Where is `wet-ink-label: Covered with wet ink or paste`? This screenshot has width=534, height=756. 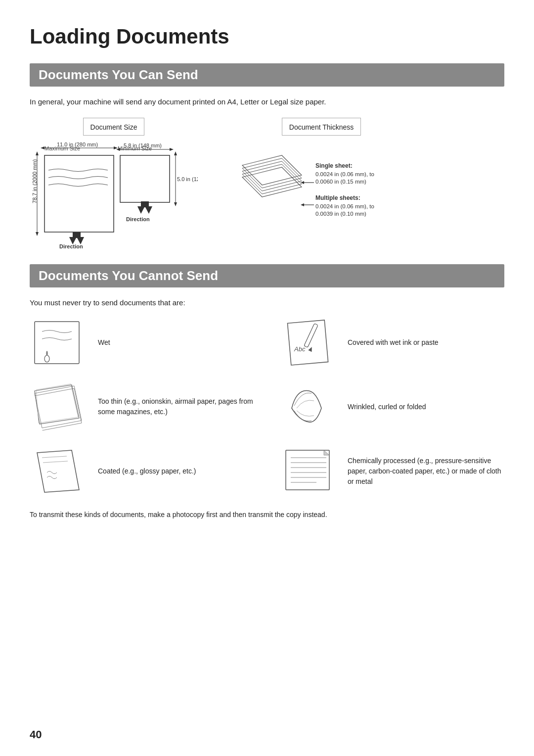 wet-ink-label: Covered with wet ink or paste is located at coordinates (393, 342).